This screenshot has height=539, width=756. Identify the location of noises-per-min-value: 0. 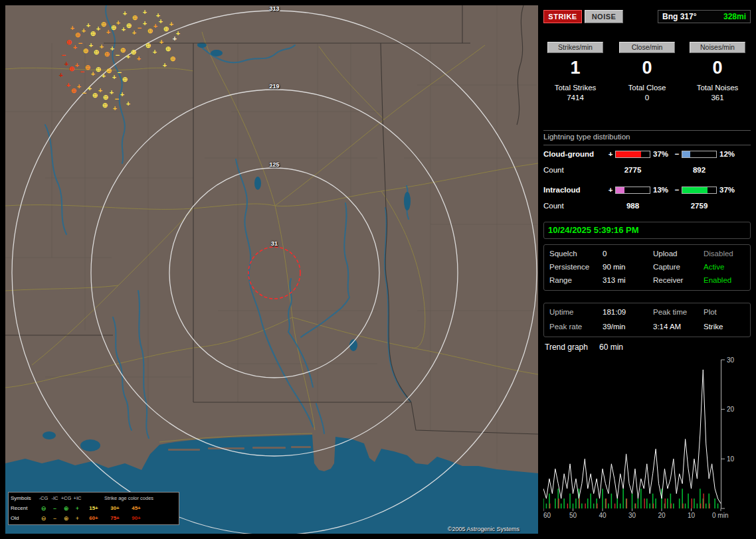
(717, 68).